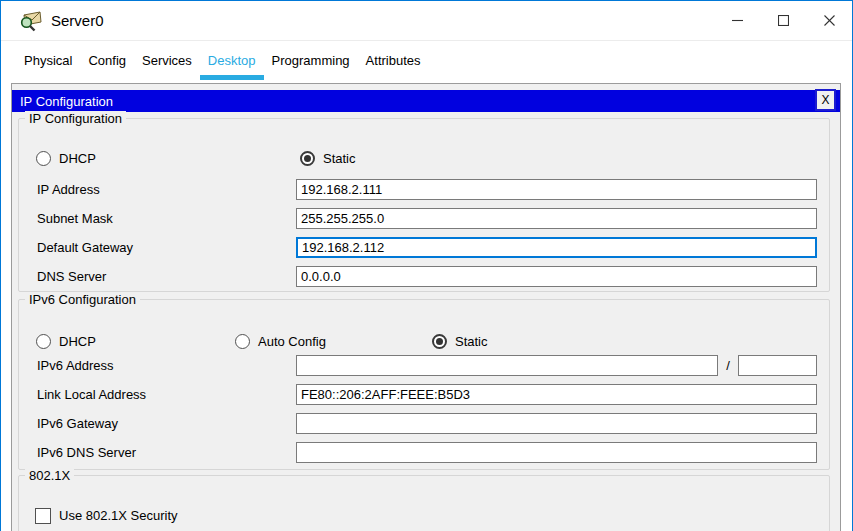 This screenshot has height=531, width=853. Describe the element at coordinates (556, 218) in the screenshot. I see `subnet-mask-input` at that location.